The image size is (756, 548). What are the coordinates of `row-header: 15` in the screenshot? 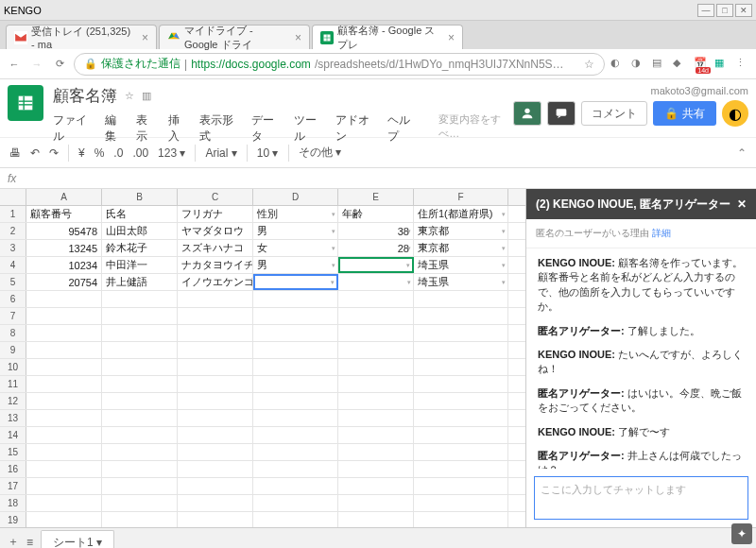 It's located at (13, 452).